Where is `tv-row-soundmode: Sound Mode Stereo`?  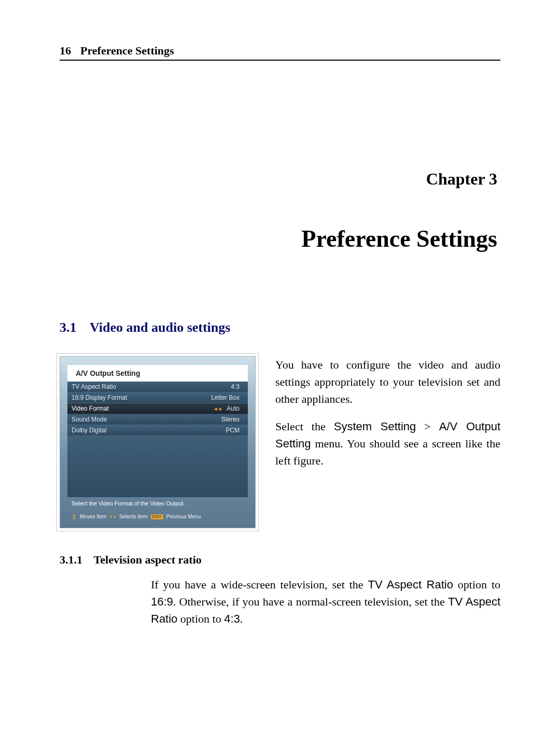
tv-row-soundmode: Sound Mode Stereo is located at coordinates (158, 420).